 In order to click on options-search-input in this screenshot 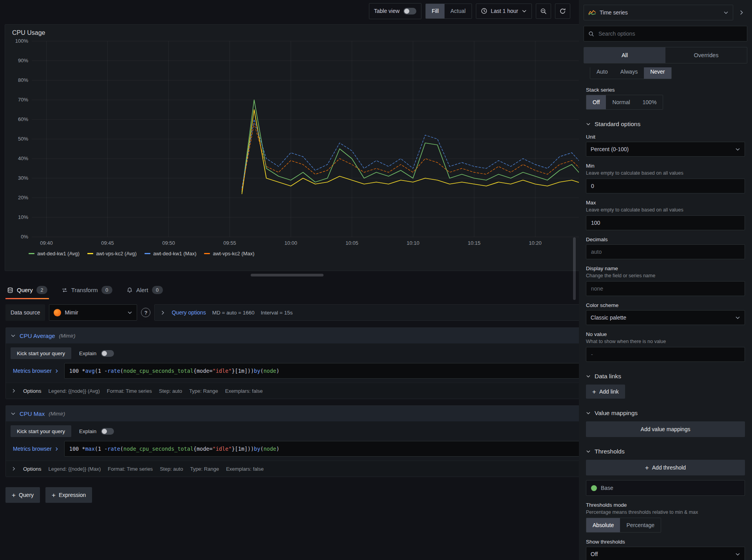, I will do `click(670, 34)`.